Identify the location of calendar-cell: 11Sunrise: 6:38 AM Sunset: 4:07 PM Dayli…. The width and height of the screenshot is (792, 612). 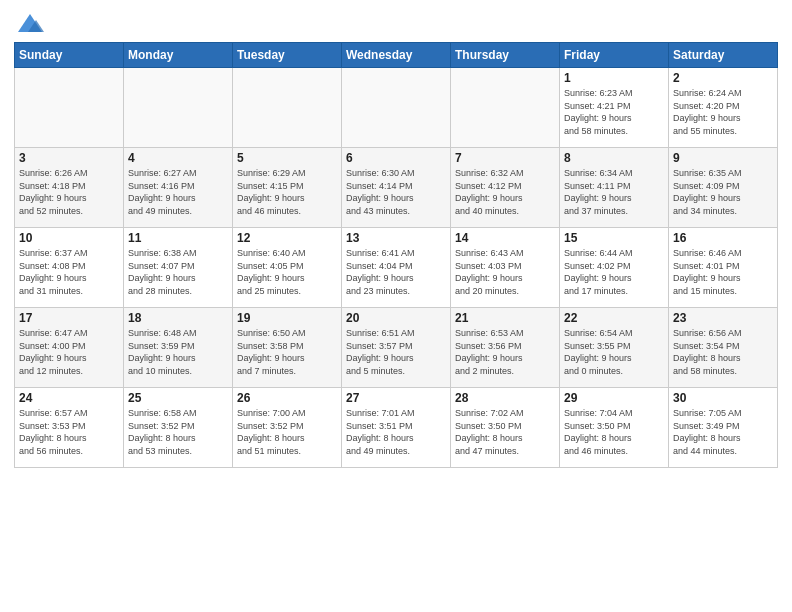
(178, 268).